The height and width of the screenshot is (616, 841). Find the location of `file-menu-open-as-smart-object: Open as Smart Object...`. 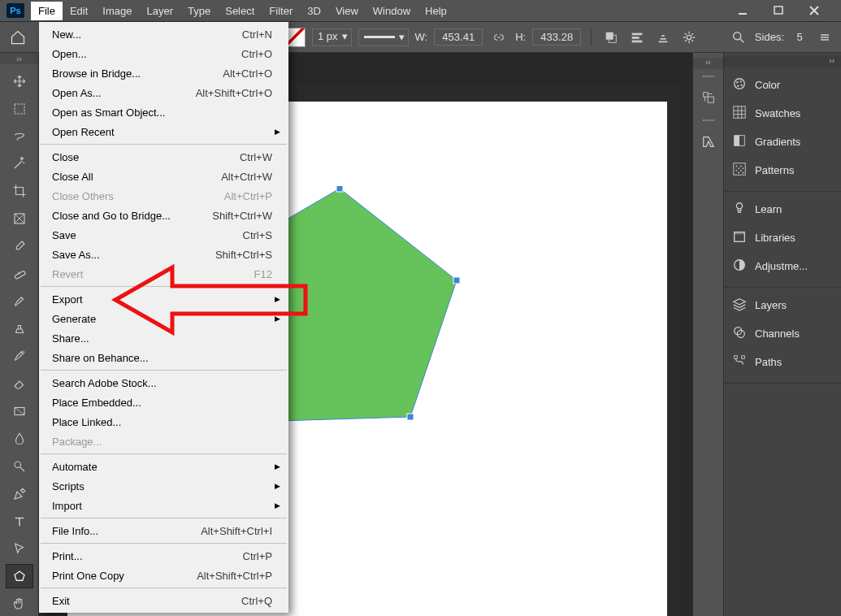

file-menu-open-as-smart-object: Open as Smart Object... is located at coordinates (164, 112).